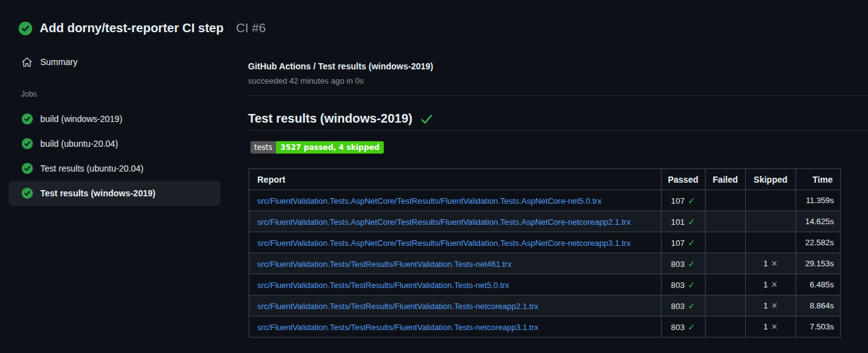 The image size is (868, 353). Describe the element at coordinates (59, 62) in the screenshot. I see `summary-label: Summary` at that location.